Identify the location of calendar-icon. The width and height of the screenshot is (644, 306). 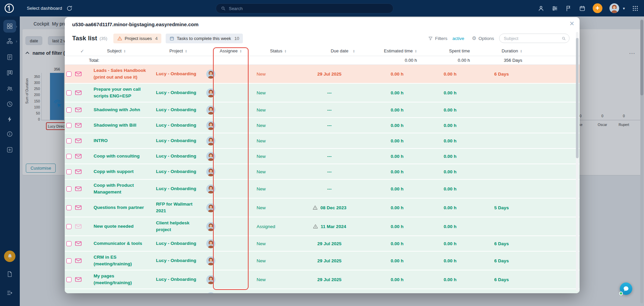
(582, 8).